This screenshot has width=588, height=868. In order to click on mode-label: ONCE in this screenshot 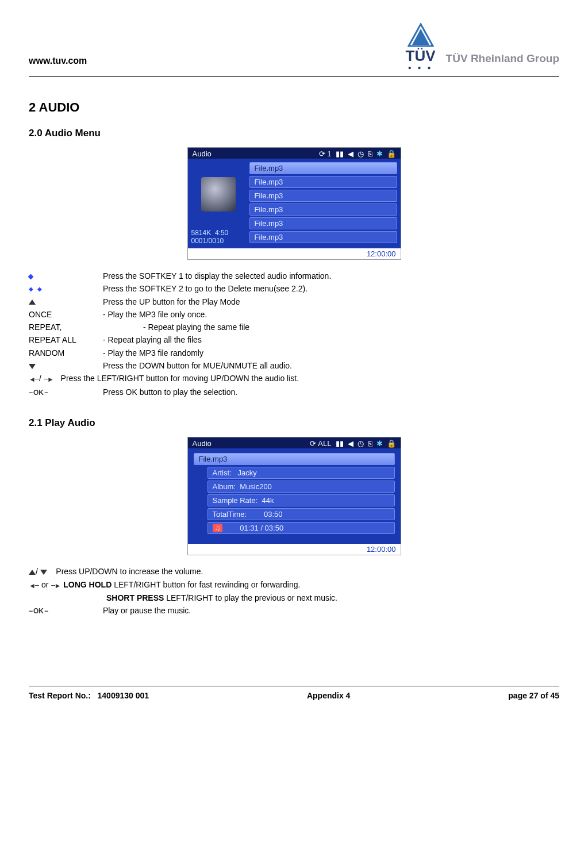, I will do `click(64, 314)`.